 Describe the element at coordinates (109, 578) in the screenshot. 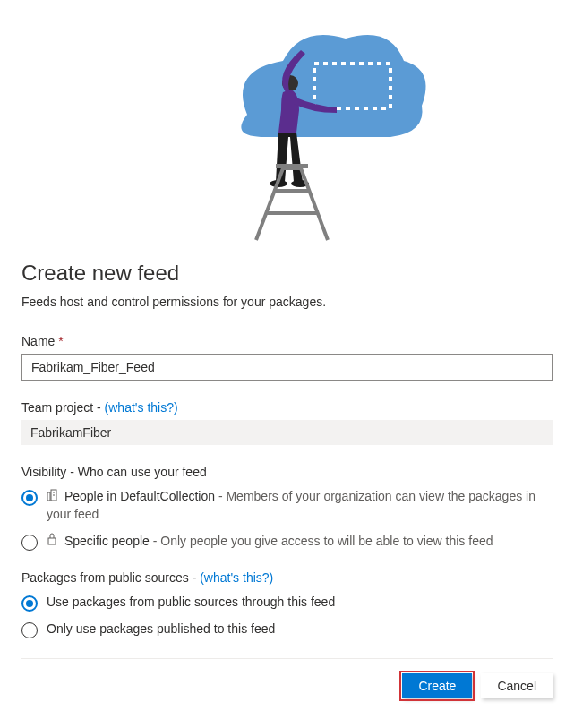

I see `packages-label-text: Packages from public sources -` at that location.